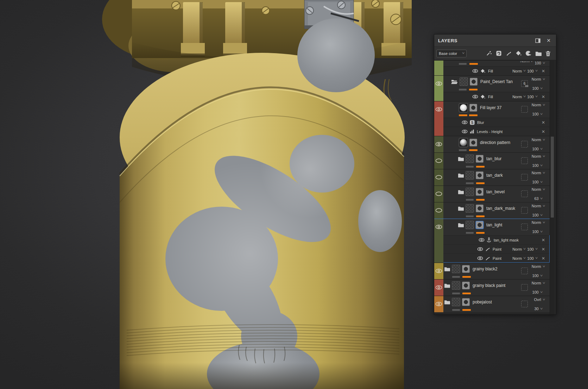 The width and height of the screenshot is (588, 389). What do you see at coordinates (509, 54) in the screenshot?
I see `paint-brush-icon` at bounding box center [509, 54].